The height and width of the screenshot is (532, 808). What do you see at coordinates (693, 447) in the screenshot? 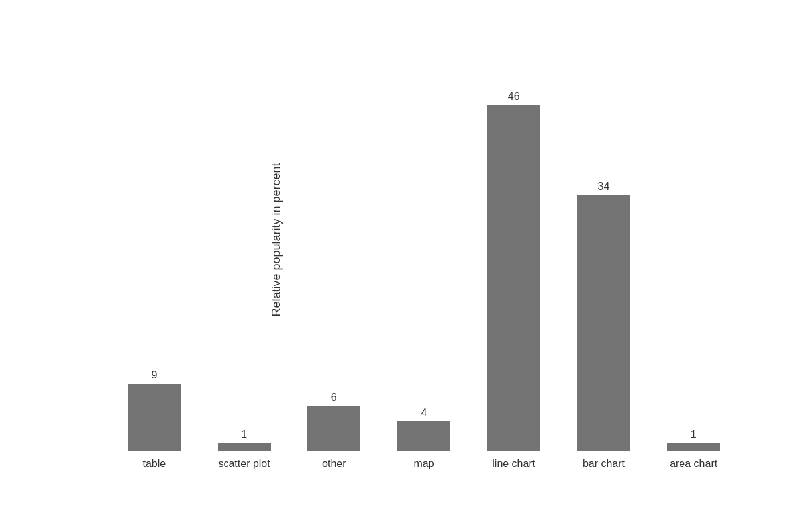
I see `bar-area-chart` at bounding box center [693, 447].